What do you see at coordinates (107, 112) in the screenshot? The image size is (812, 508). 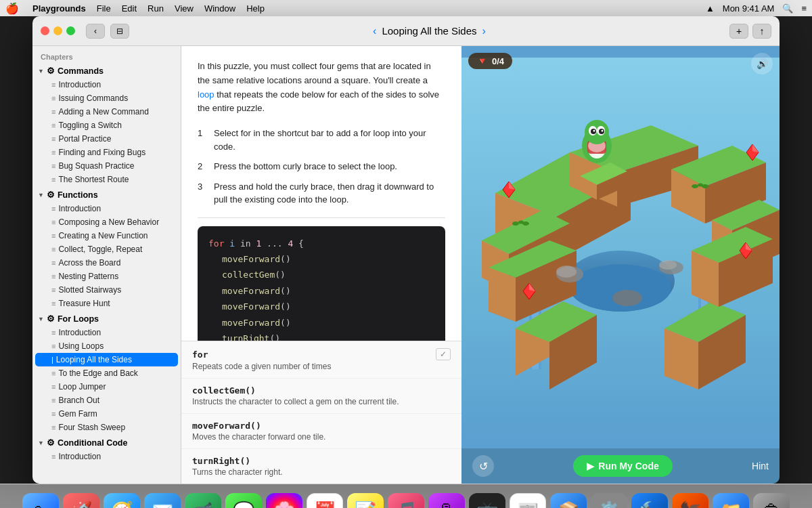 I see `sidebar-item-commands-adding: ≡ Adding a New Command` at bounding box center [107, 112].